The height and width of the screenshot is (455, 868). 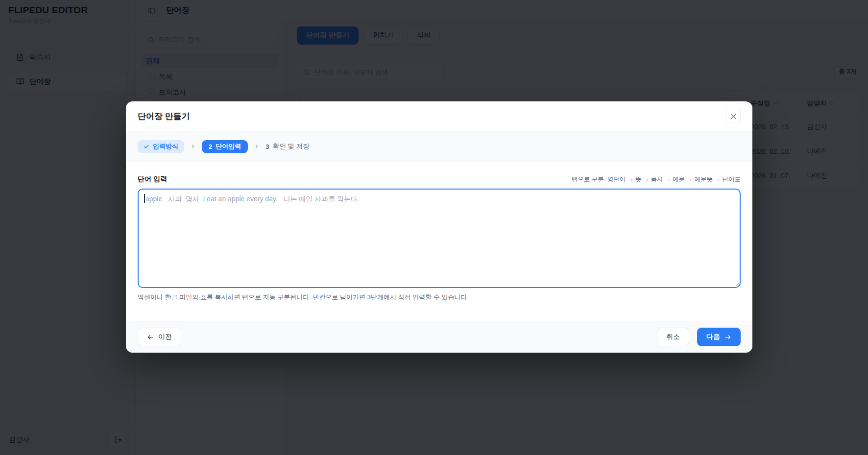 I want to click on step-indicator: 입력방식 2 단어입력 3 확인 및 저장, so click(x=439, y=147).